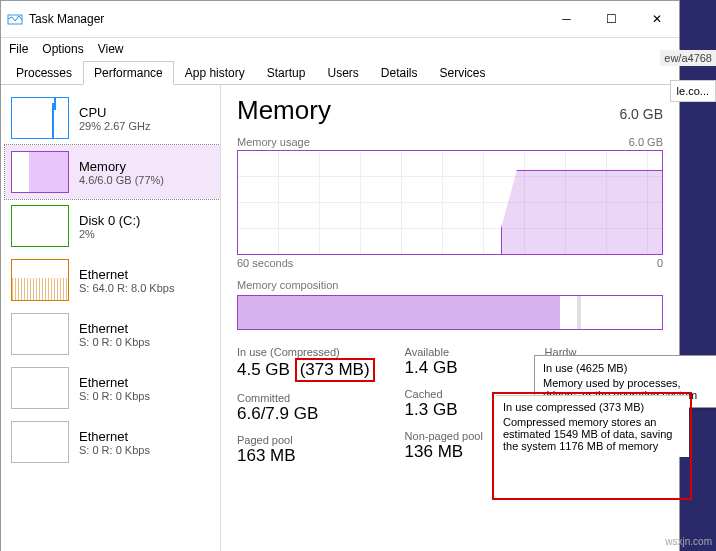  What do you see at coordinates (40, 118) in the screenshot?
I see `cpu-thumb-icon` at bounding box center [40, 118].